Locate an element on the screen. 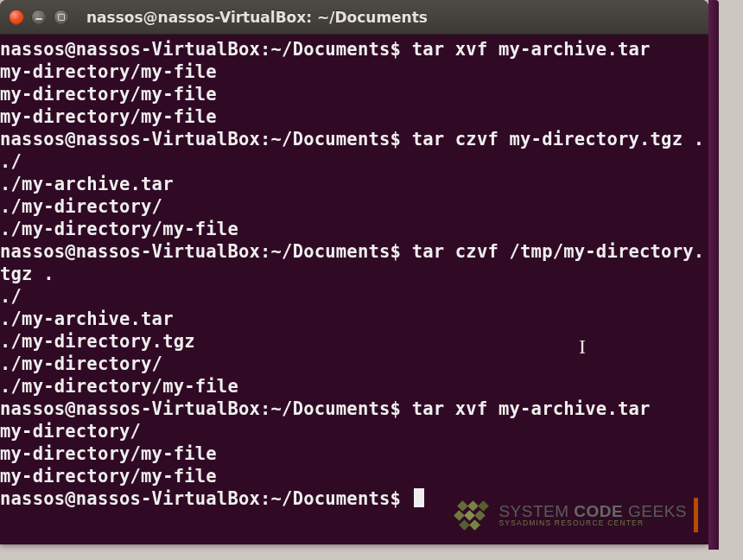 The height and width of the screenshot is (560, 743). terminal-command: tar czvf my-directory.tgz . is located at coordinates (558, 139).